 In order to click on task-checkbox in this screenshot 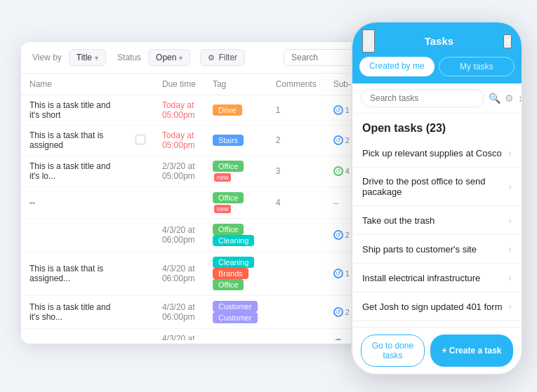, I will do `click(140, 140)`.